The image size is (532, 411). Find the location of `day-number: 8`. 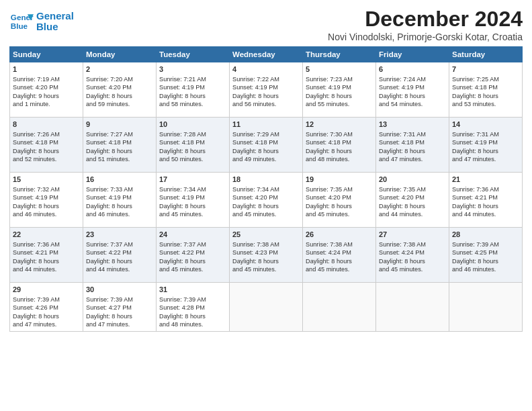

day-number: 8 is located at coordinates (46, 125).